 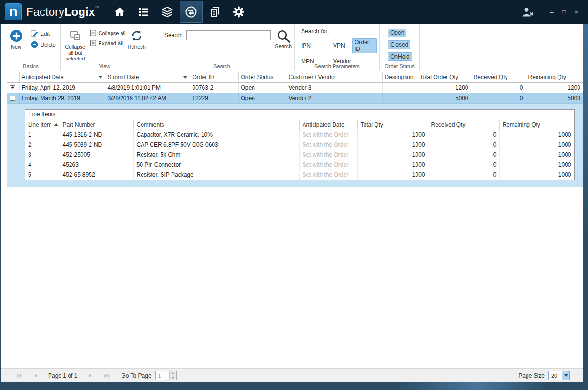 I want to click on next-page-icon, so click(x=90, y=376).